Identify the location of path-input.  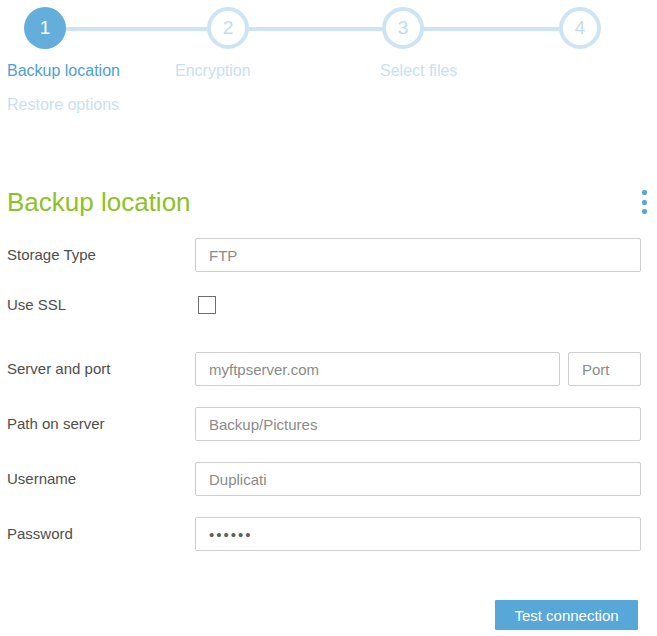
(418, 424).